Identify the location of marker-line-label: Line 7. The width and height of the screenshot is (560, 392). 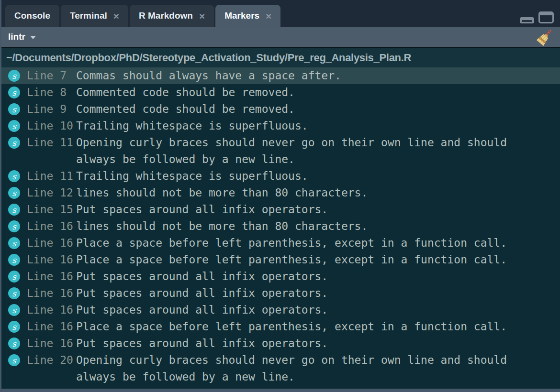
(52, 76).